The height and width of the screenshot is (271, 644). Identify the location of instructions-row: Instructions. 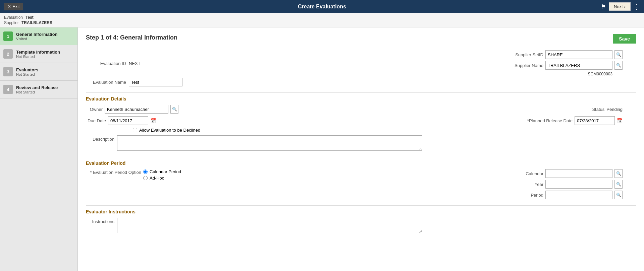
(361, 225).